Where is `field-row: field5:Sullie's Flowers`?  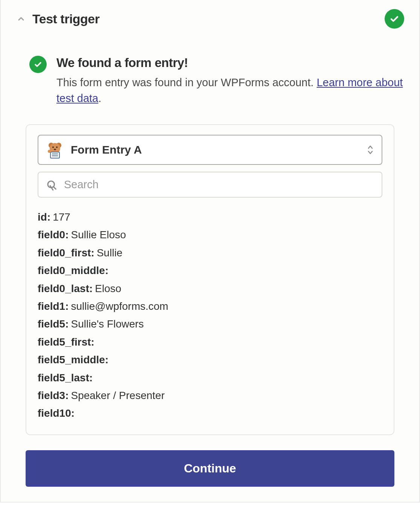
field-row: field5:Sullie's Flowers is located at coordinates (210, 324).